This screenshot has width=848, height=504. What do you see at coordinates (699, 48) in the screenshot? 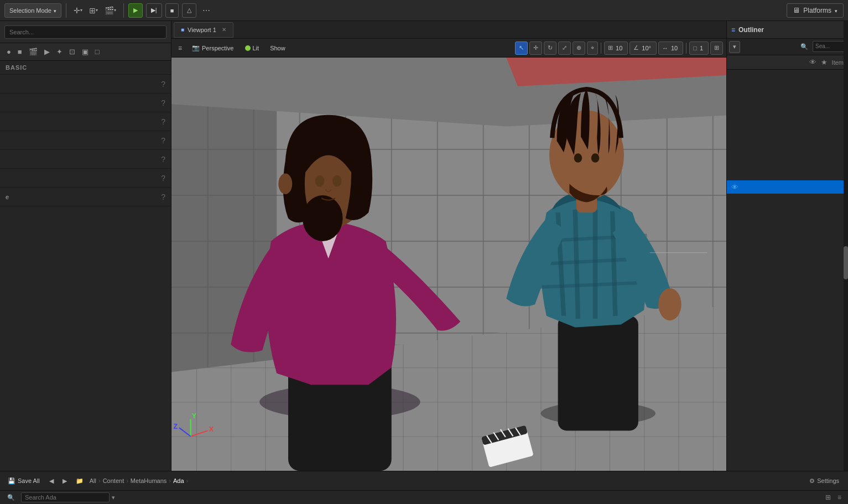
I see `camera-speed-button: □ 1` at bounding box center [699, 48].